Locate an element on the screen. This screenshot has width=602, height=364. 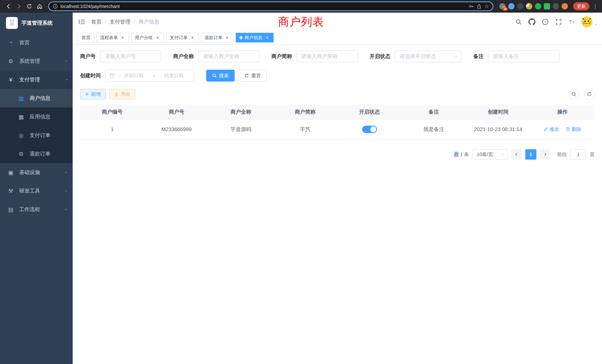
avatar-dropdown-caret-icon: › is located at coordinates (596, 24).